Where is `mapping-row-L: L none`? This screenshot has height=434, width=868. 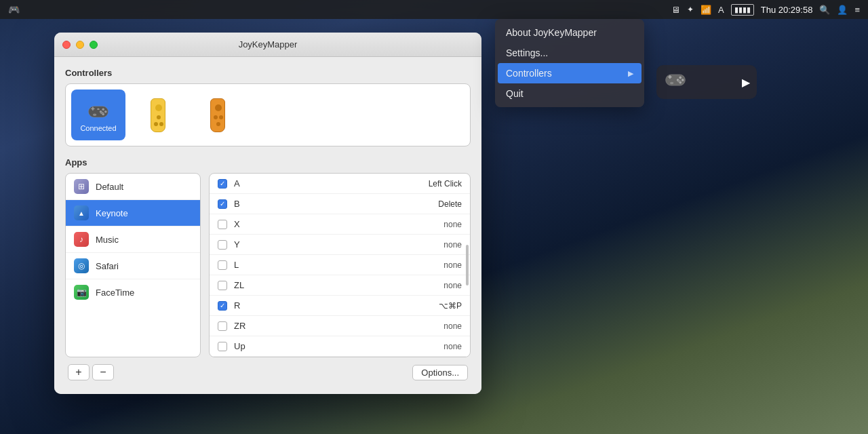 mapping-row-L: L none is located at coordinates (340, 265).